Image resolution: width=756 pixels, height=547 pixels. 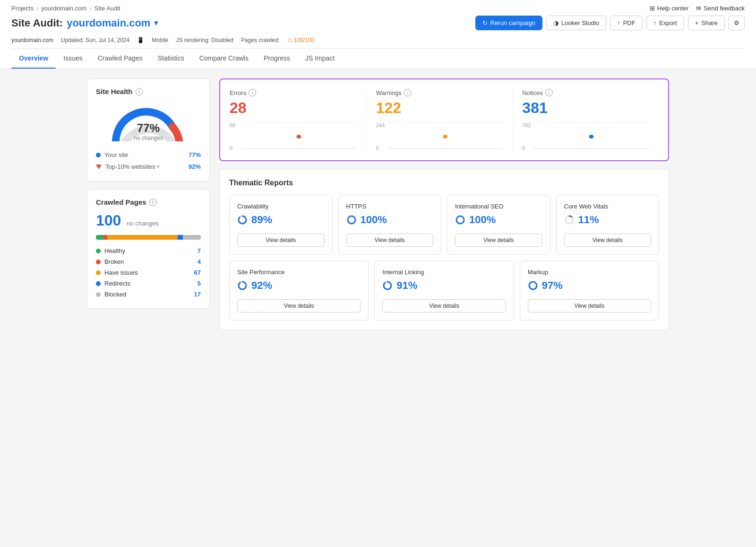 What do you see at coordinates (156, 23) in the screenshot?
I see `domain-chevron-icon: ▾` at bounding box center [156, 23].